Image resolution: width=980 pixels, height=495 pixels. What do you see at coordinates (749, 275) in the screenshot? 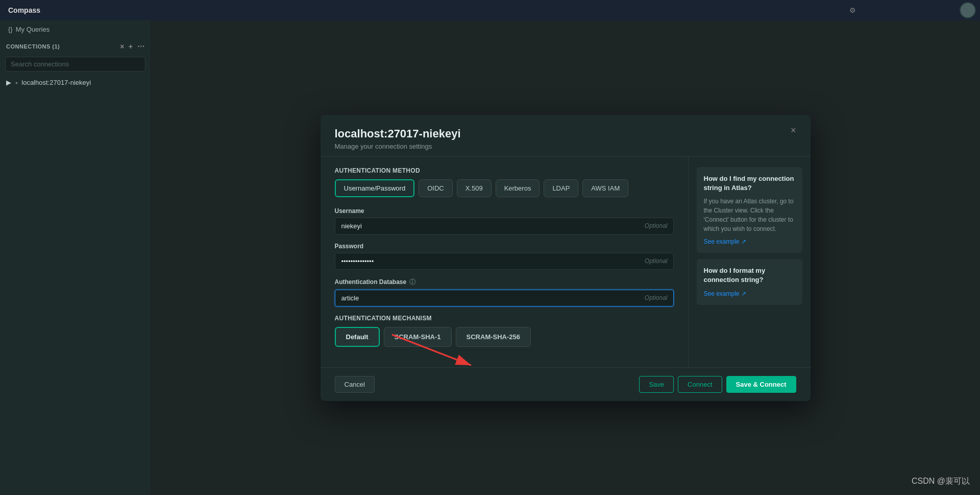
I see `help-card-2-title: How do I format my connection string?` at bounding box center [749, 275].